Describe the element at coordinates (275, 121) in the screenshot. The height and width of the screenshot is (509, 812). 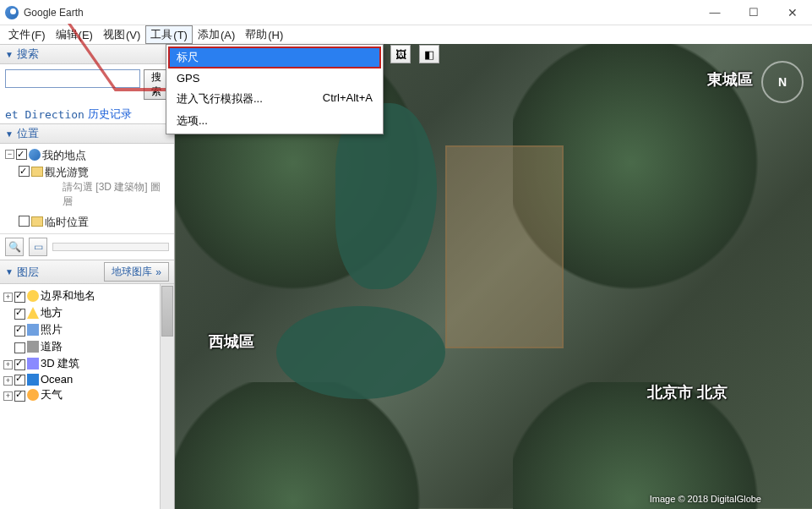
I see `tools-options-item: 选项...` at that location.